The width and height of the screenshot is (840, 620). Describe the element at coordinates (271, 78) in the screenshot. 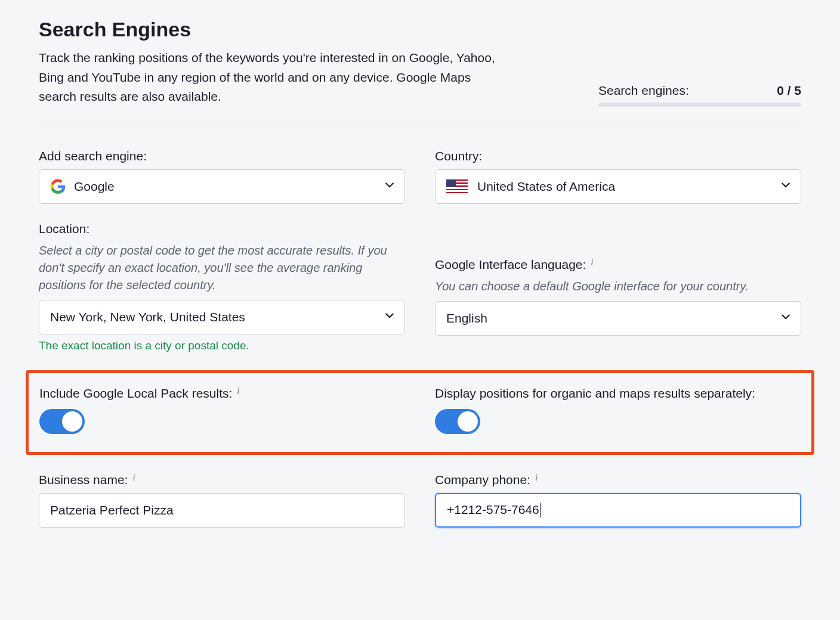

I see `page-description: Track the ranking positions of the keywo…` at that location.